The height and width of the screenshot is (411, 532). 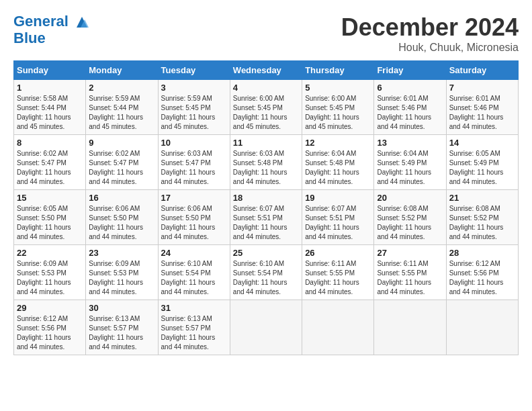 I want to click on day-number: 12, so click(x=338, y=142).